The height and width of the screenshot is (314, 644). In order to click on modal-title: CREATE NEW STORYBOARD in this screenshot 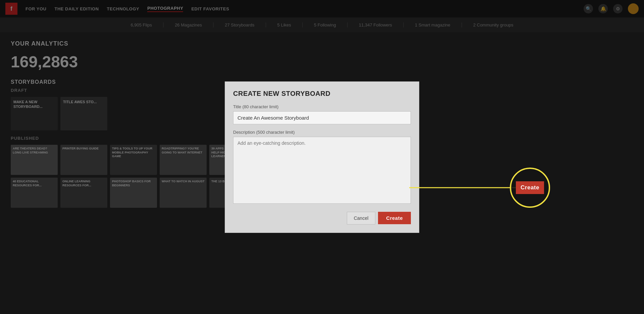, I will do `click(322, 94)`.